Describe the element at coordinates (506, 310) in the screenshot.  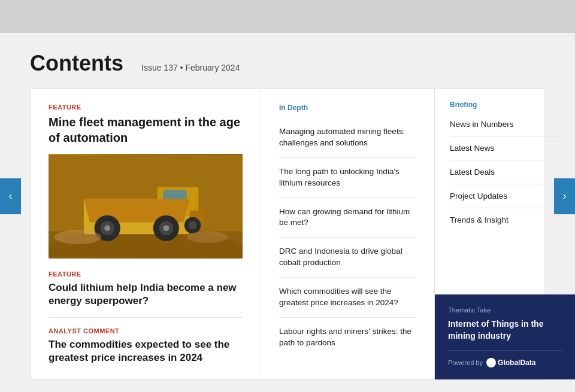
I see `thematic-label: Thematic Take` at that location.